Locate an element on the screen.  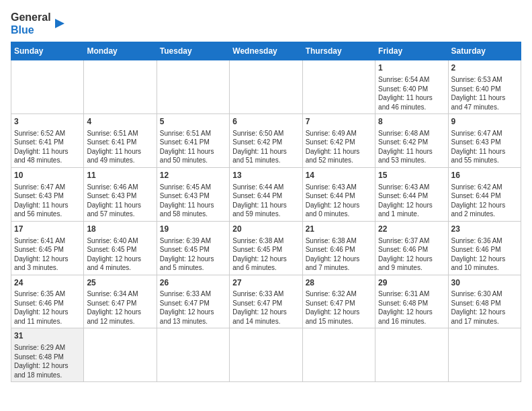
calendar-cell: 10Sunrise: 6:47 AM Sunset: 6:43 PM Dayli… is located at coordinates (48, 194).